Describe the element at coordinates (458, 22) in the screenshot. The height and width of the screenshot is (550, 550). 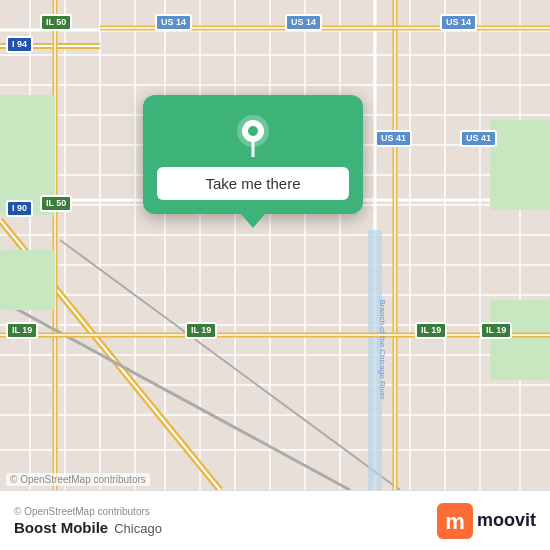
I see `route-badge-us14-3: US 14` at that location.